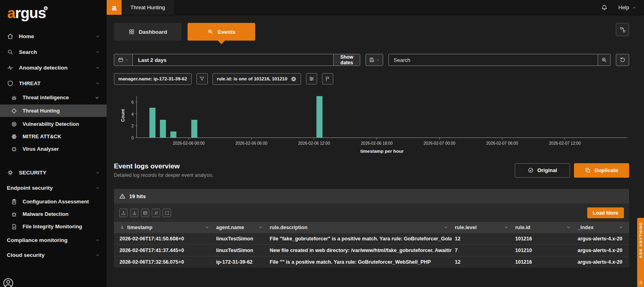  Describe the element at coordinates (37, 240) in the screenshot. I see `sidebar-item-label: Compliance monitoring` at that location.